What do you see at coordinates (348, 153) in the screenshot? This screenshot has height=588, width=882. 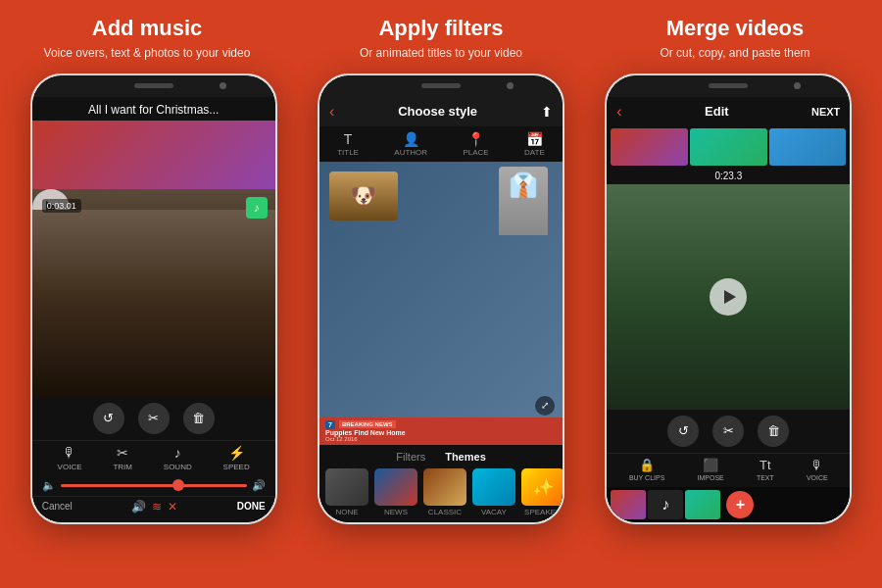 I see `title-tab-label: TITLE` at bounding box center [348, 153].